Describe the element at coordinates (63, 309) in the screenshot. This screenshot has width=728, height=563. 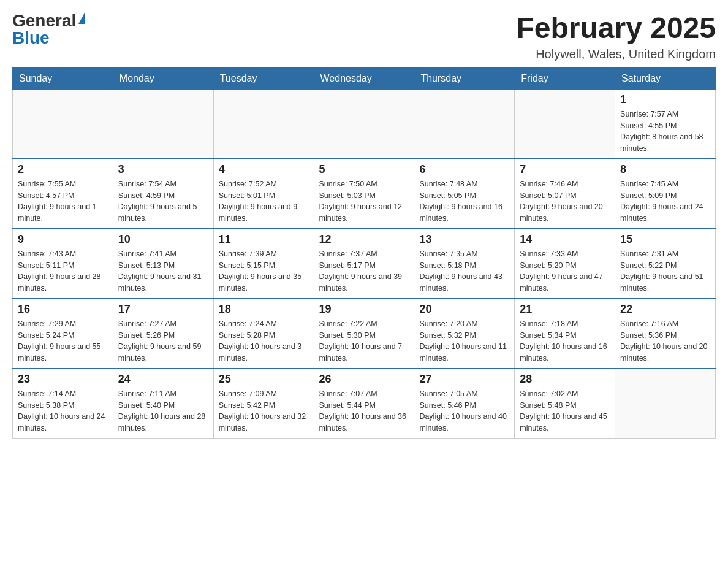
I see `day-number: 16` at that location.